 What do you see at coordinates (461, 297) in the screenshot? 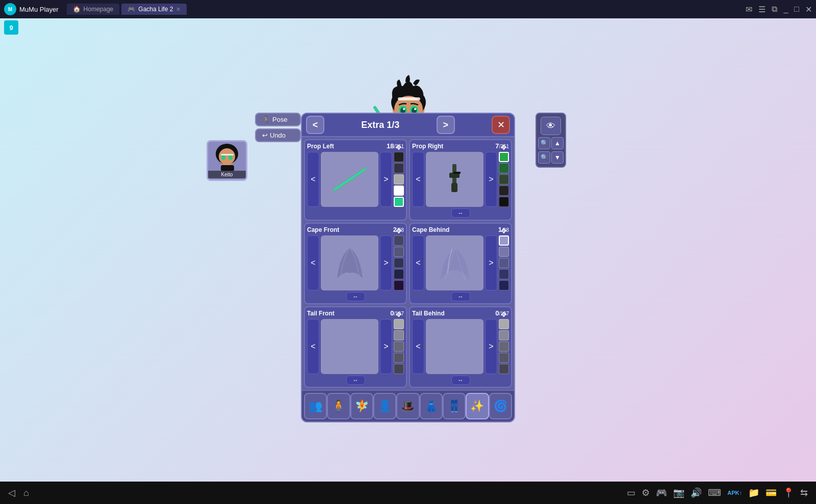
I see `cape-behind-arrows-btn: ↔` at bounding box center [461, 297].